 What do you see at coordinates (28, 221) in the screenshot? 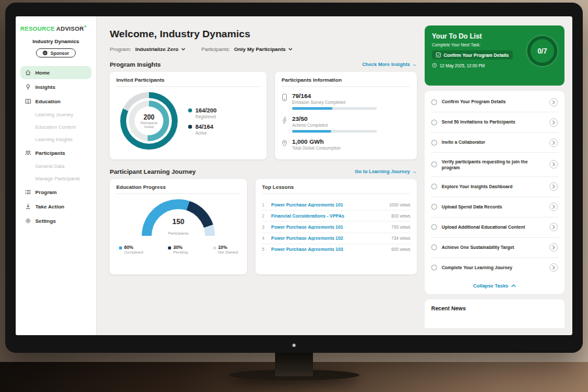
I see `gear-icon` at bounding box center [28, 221].